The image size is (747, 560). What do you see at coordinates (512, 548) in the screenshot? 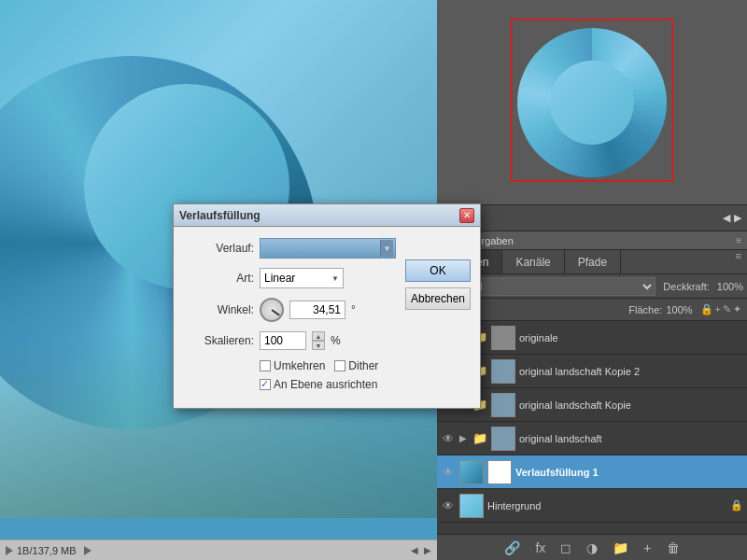
I see `link-btn: 🔗` at bounding box center [512, 548].